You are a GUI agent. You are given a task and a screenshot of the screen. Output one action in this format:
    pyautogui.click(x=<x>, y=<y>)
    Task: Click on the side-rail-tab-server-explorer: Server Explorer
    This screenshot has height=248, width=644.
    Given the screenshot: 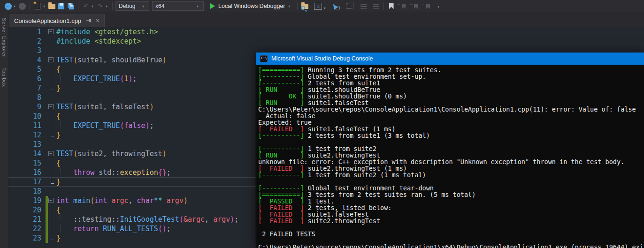 What is the action you would take?
    pyautogui.click(x=4, y=38)
    